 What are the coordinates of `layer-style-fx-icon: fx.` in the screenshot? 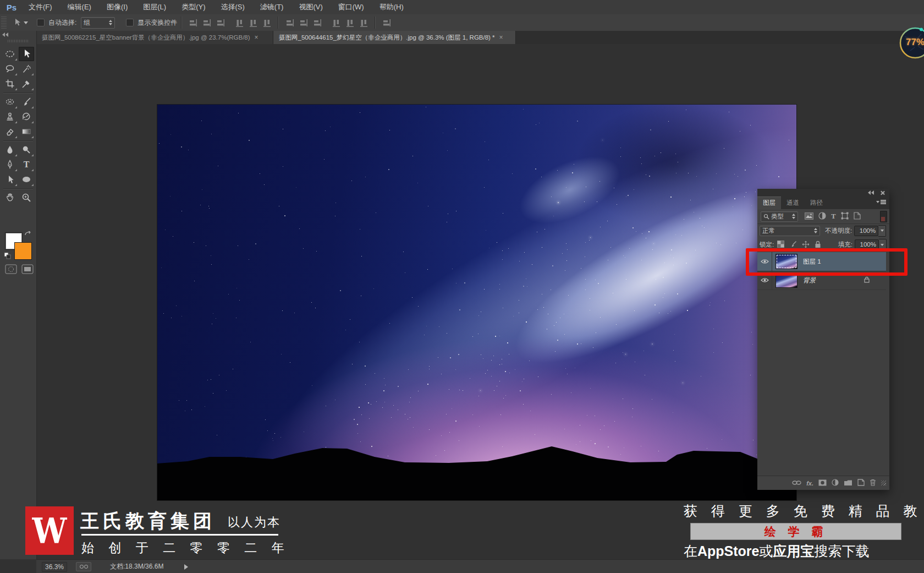 It's located at (810, 483).